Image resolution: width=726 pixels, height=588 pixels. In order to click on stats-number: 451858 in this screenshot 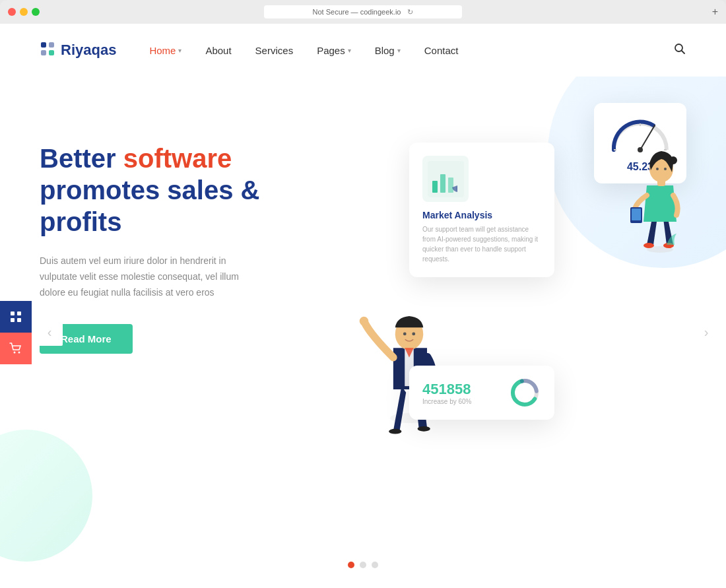, I will do `click(447, 389)`.